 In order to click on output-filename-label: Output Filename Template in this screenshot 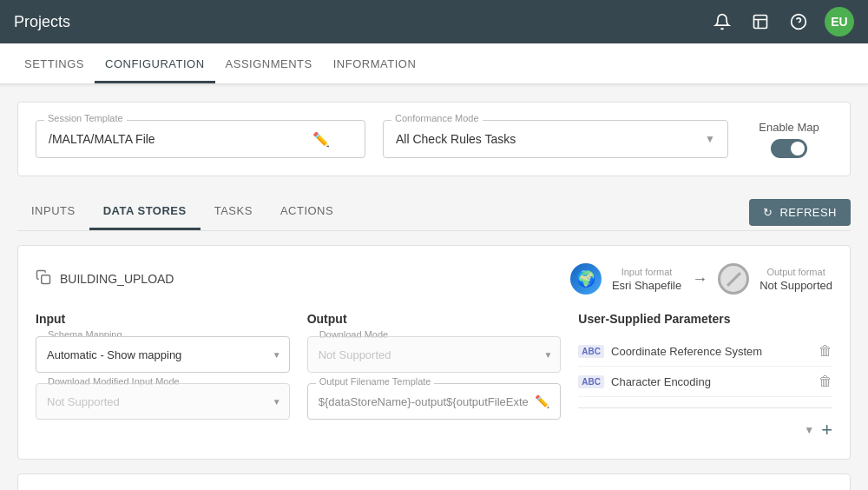, I will do `click(375, 381)`.